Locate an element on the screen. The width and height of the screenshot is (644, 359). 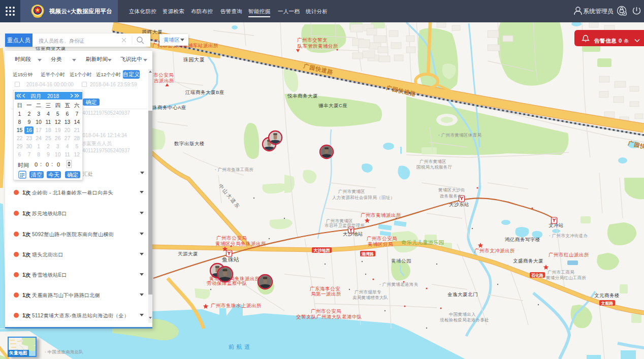
svg-text: 文冲站 is located at coordinates (556, 225).